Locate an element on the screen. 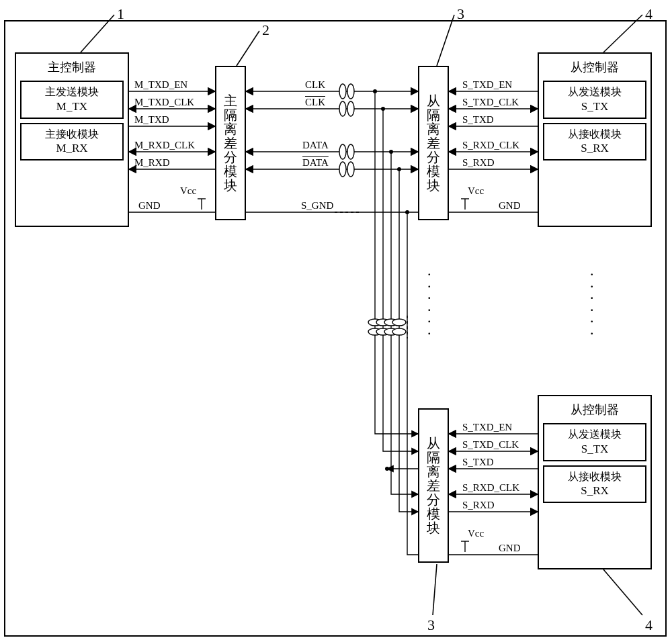  label-clk: CLK is located at coordinates (315, 85).